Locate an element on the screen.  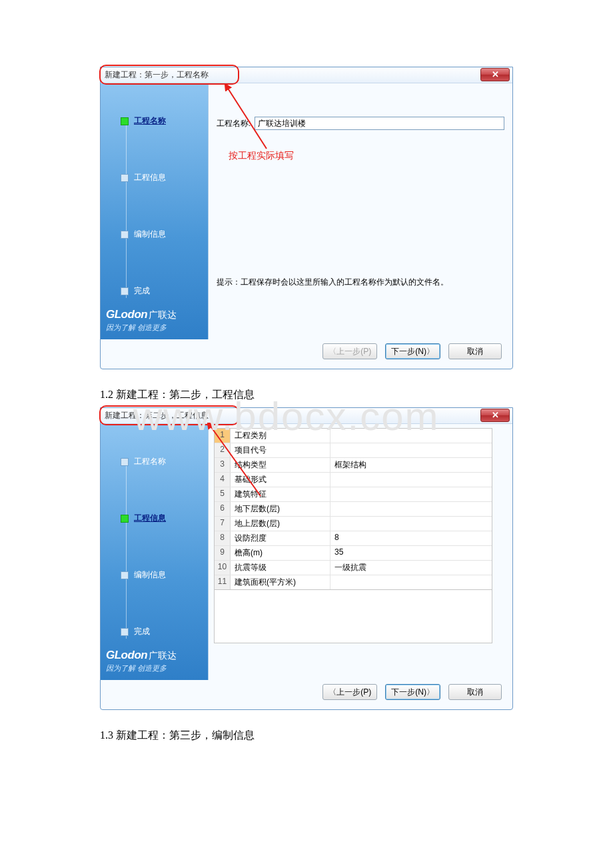
grid-row-number: 5 is located at coordinates (223, 495).